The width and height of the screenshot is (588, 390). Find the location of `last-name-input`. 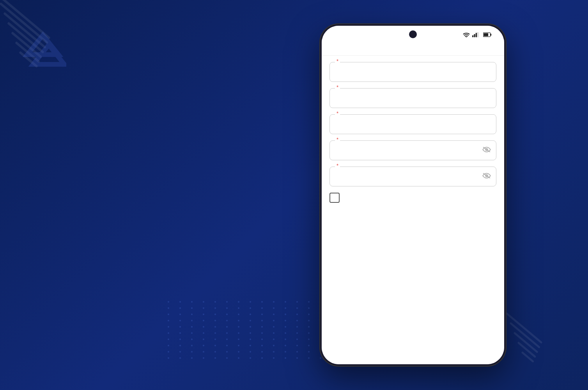

last-name-input is located at coordinates (413, 98).